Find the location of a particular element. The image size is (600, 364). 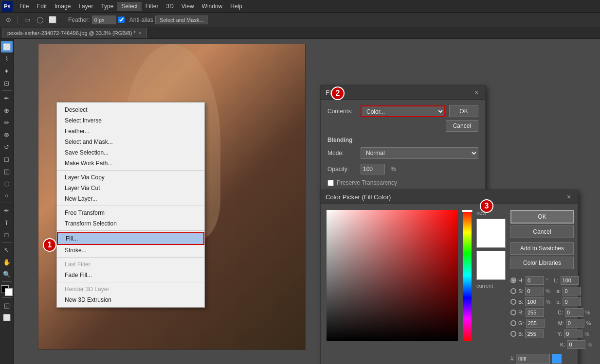

b-field-row: B: % b: is located at coordinates (551, 302).